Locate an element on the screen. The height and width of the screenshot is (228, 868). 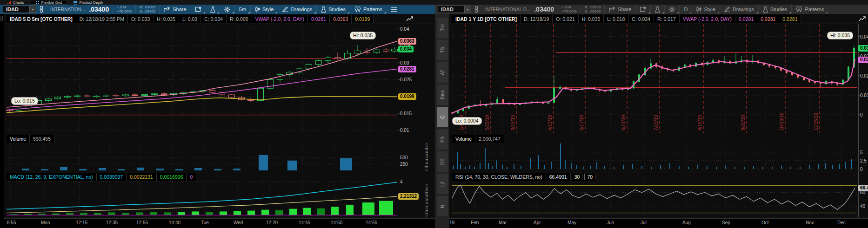
macd-zero-value: 0 is located at coordinates (192, 176).